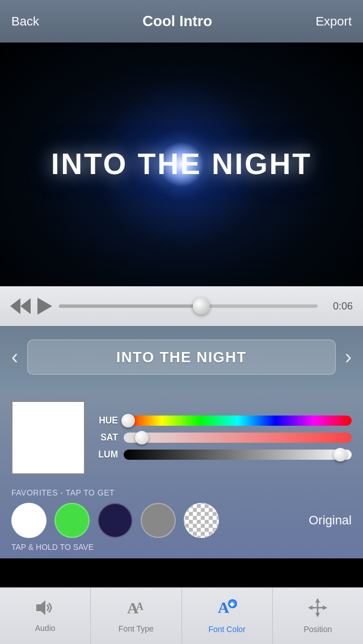 Image resolution: width=363 pixels, height=644 pixels. What do you see at coordinates (182, 520) in the screenshot?
I see `favorites-section: FAVORITES - TAP TO GET Original TAP & HO…` at bounding box center [182, 520].